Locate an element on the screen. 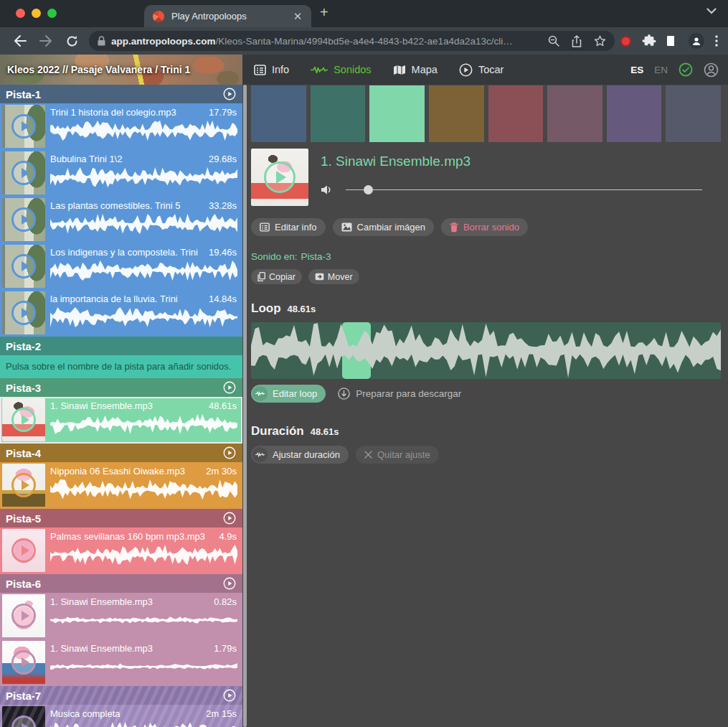  project-map-banner: Kleos 2022 // Pasaje Valvanera / Trini 1 is located at coordinates (121, 70).